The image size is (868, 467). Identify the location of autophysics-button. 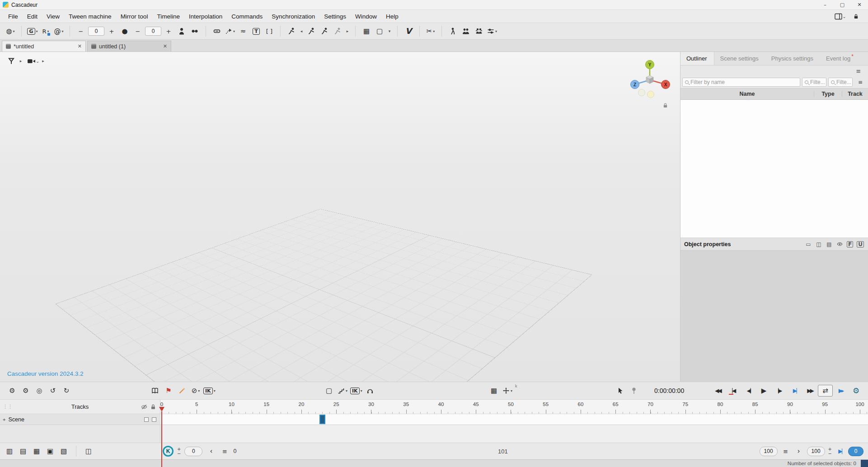
(370, 391).